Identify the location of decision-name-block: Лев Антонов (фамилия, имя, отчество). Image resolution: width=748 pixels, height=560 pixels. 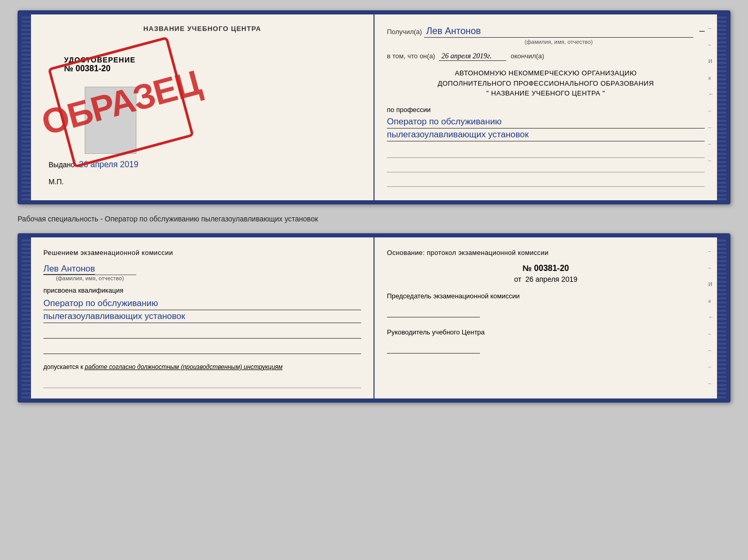
(202, 271).